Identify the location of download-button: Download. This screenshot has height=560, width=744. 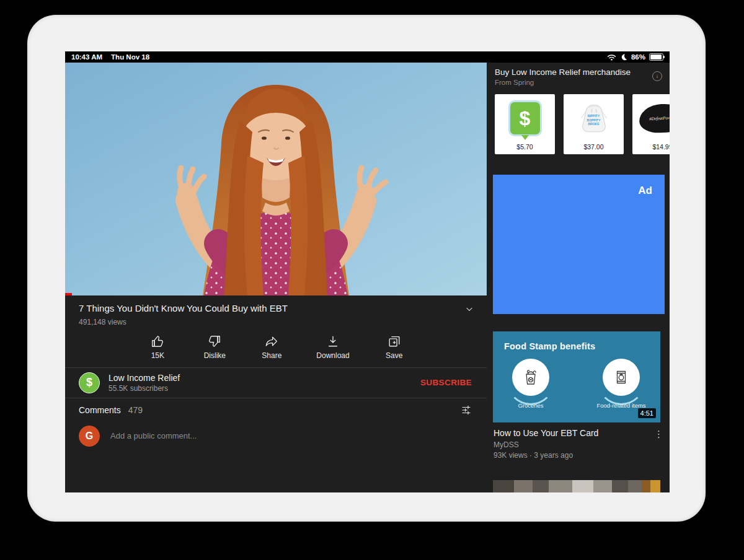
(332, 347).